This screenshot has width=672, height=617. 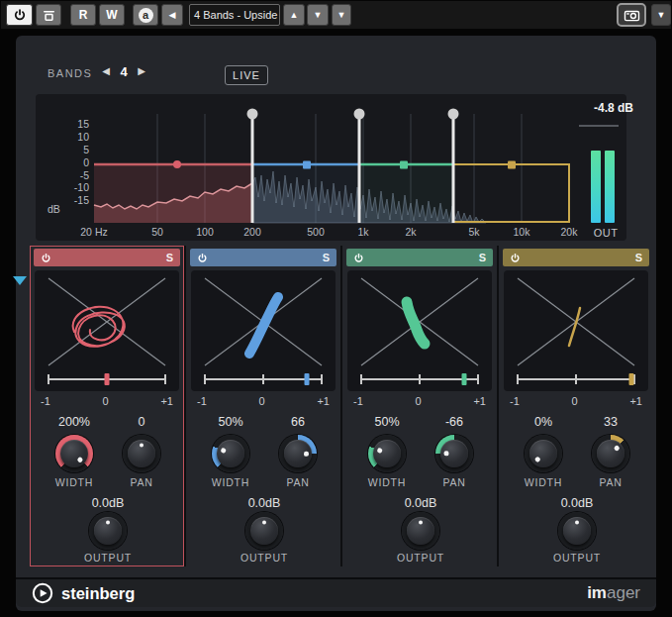 I want to click on up-arrow-icon: ▲, so click(x=295, y=15).